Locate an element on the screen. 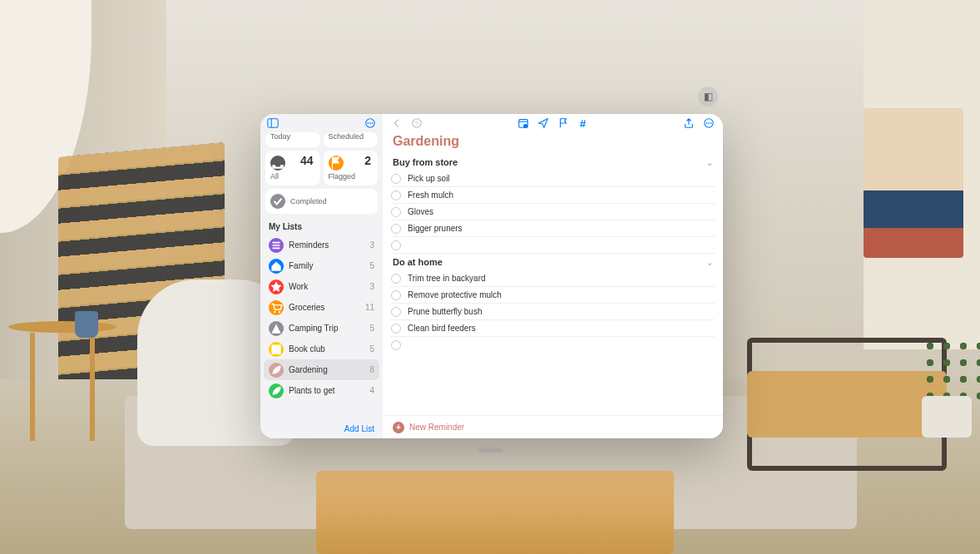  smart-scheduled: Scheduled is located at coordinates (351, 140).